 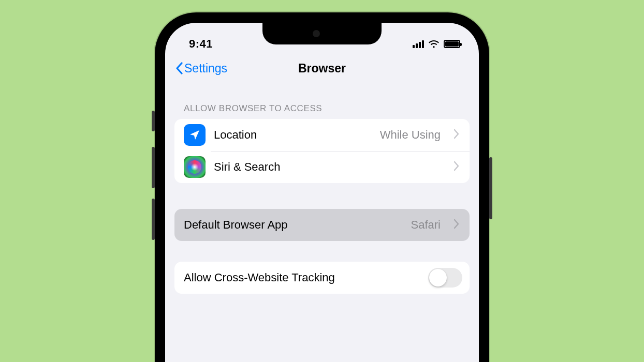 What do you see at coordinates (153, 168) in the screenshot?
I see `volume-up-button` at bounding box center [153, 168].